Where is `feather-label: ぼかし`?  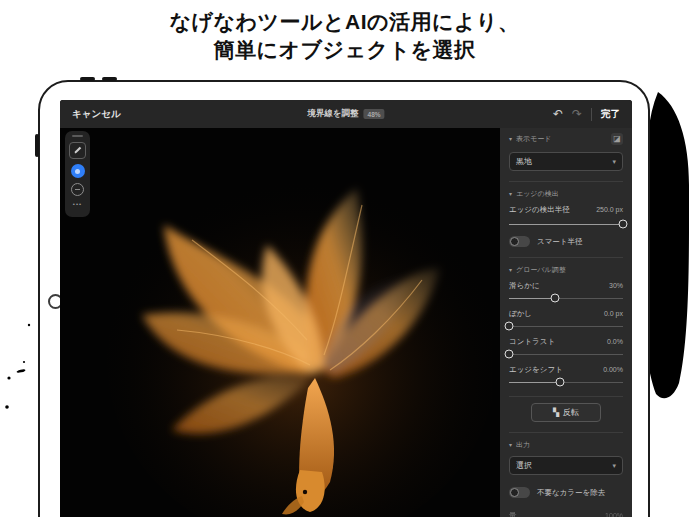 feather-label: ぼかし is located at coordinates (520, 314).